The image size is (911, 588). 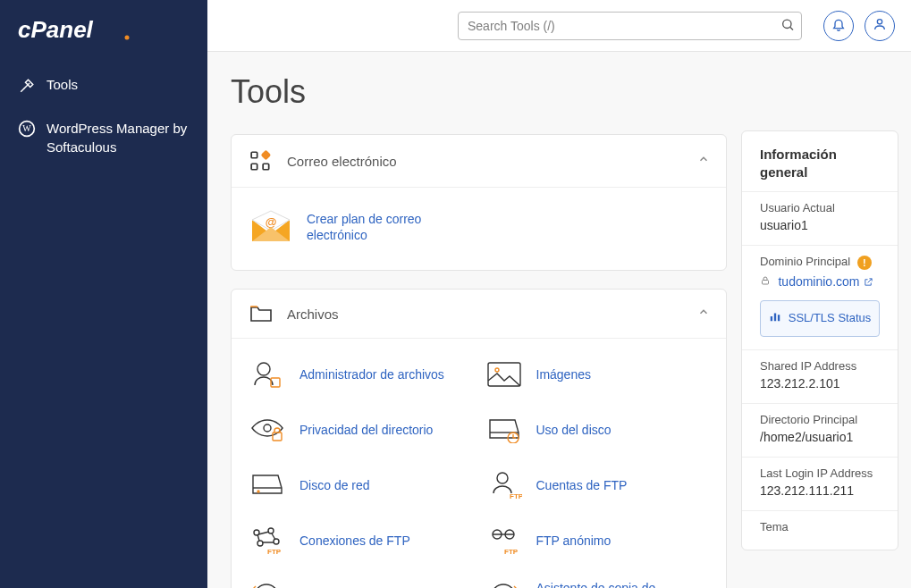 What do you see at coordinates (378, 227) in the screenshot?
I see `tool-label: Crear plan de correo electrónico` at bounding box center [378, 227].